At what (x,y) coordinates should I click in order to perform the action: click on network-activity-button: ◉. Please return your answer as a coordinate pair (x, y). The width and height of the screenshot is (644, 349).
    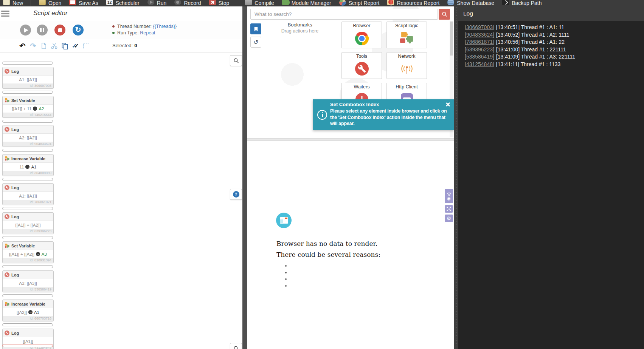
    Looking at the image, I should click on (449, 196).